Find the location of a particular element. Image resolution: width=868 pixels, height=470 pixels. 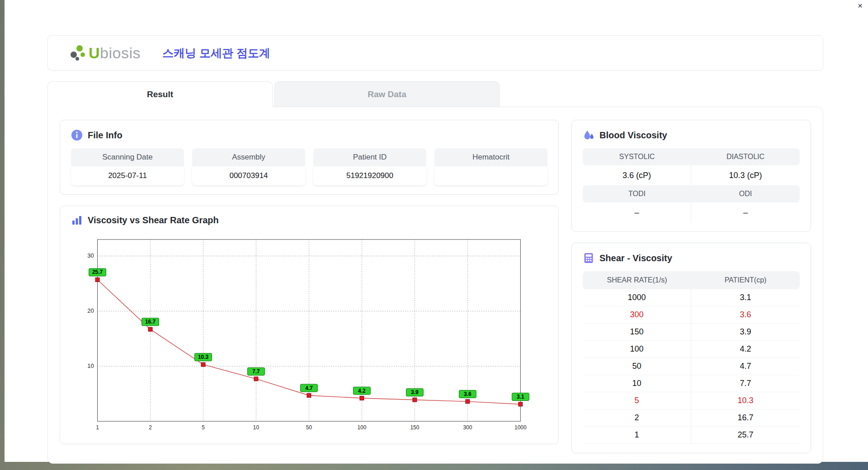

diastolic-label: DIASTOLIC is located at coordinates (745, 157).